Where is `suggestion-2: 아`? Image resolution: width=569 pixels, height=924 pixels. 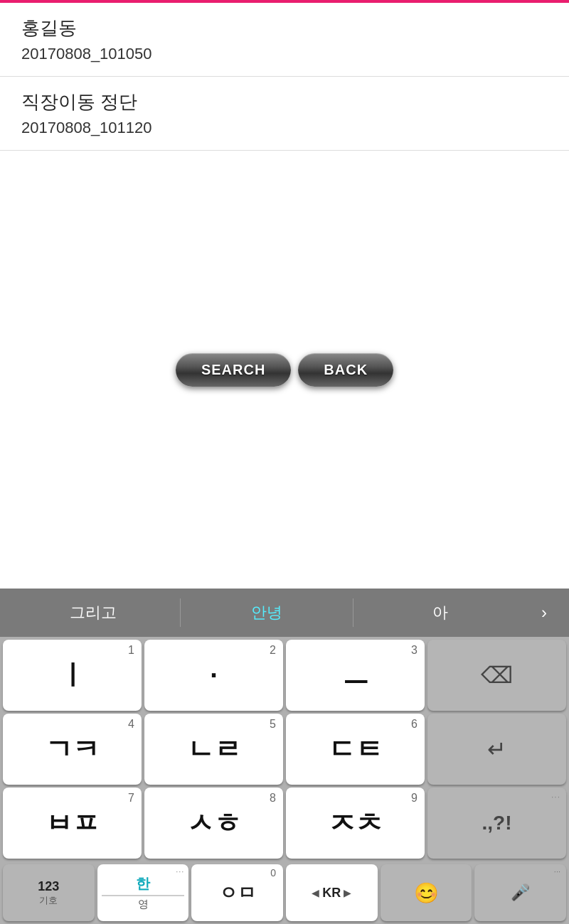
suggestion-2: 아 is located at coordinates (440, 613).